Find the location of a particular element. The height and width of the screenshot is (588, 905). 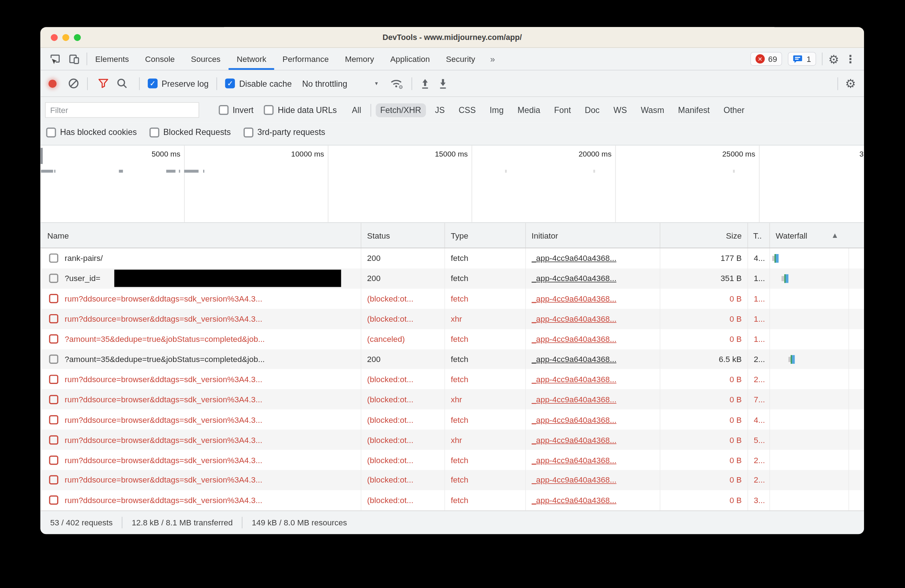

throttling-select: No throttling ▾ is located at coordinates (340, 84).